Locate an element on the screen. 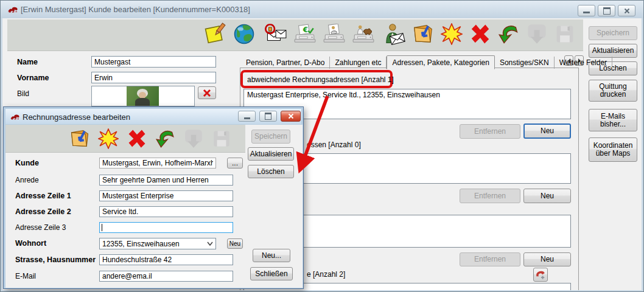  section2-neu-button: Neu is located at coordinates (547, 196).